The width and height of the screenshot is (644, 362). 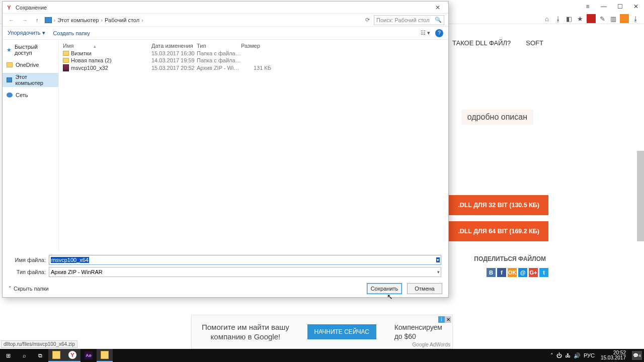 What do you see at coordinates (11, 20) in the screenshot?
I see `nav-back-icon: ←` at bounding box center [11, 20].